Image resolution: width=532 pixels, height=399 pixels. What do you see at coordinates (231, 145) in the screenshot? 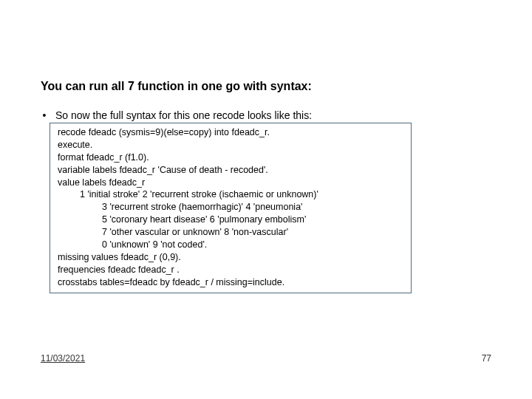
I see `code-line: execute.` at bounding box center [231, 145].